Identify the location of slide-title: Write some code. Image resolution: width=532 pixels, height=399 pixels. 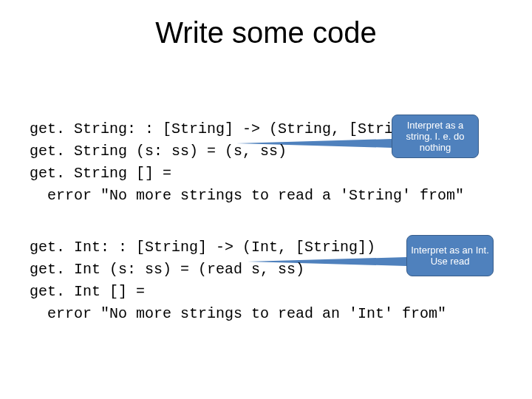
(266, 33).